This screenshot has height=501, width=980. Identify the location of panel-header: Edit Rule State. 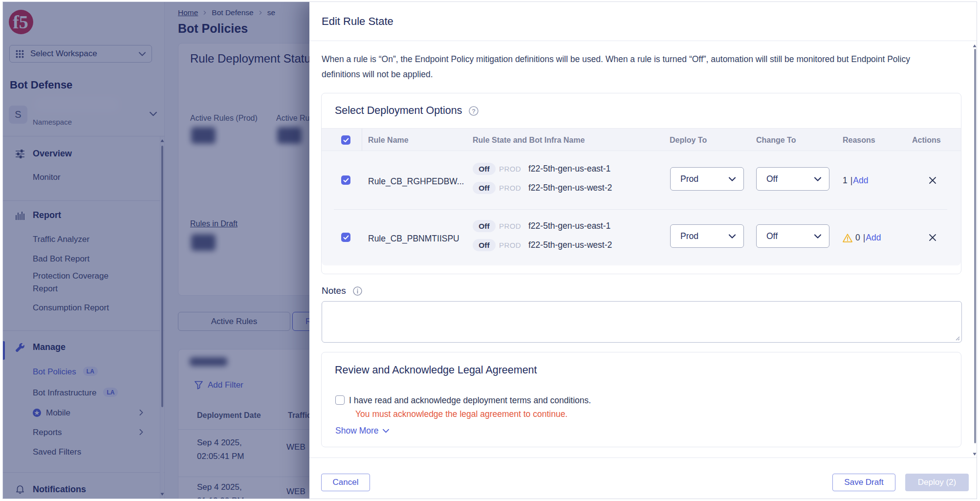
(643, 22).